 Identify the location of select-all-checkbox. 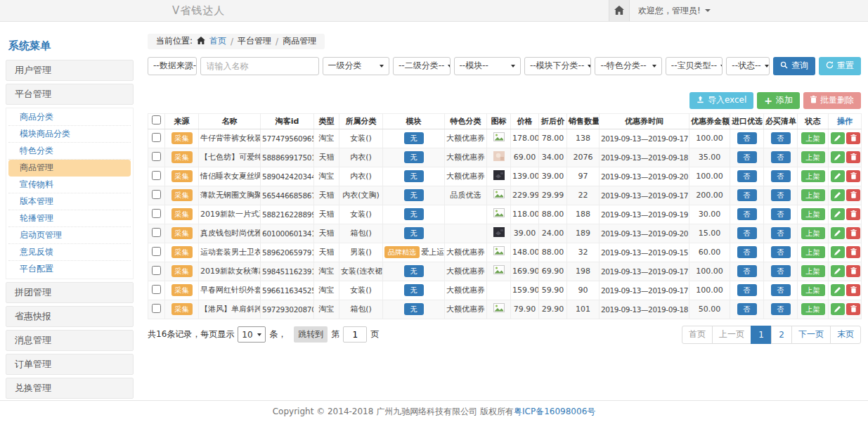
(156, 120).